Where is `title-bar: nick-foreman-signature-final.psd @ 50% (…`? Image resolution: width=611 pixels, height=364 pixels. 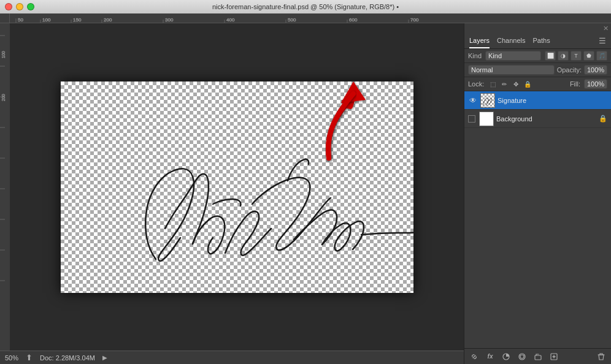
title-bar: nick-foreman-signature-final.psd @ 50% (… is located at coordinates (306, 7).